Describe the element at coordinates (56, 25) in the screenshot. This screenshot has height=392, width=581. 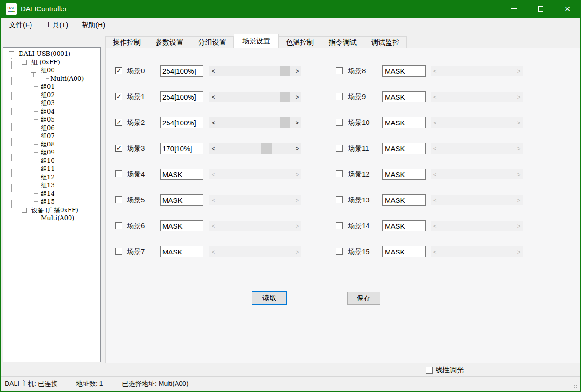
I see `menu-tools: 工具(T)` at that location.